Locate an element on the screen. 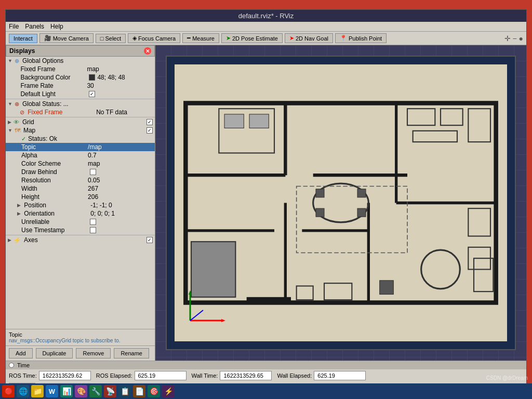 The width and height of the screenshot is (532, 399). global-options-label: Global Options is located at coordinates (55, 61).